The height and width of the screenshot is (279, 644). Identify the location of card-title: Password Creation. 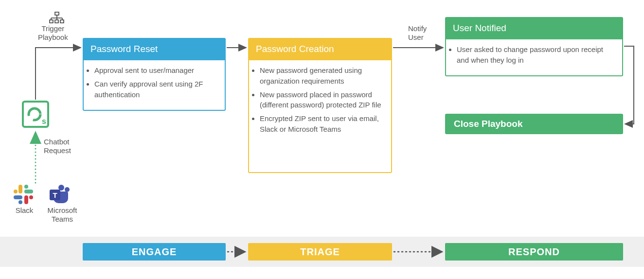
(320, 50).